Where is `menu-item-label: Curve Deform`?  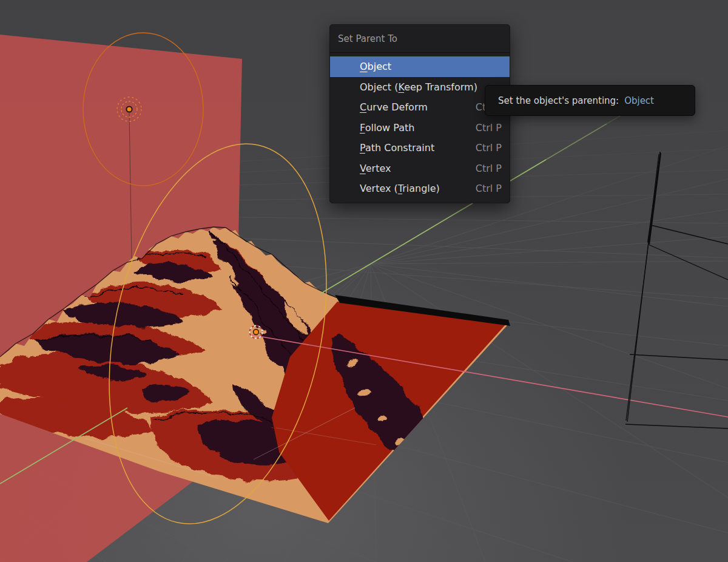
menu-item-label: Curve Deform is located at coordinates (394, 107).